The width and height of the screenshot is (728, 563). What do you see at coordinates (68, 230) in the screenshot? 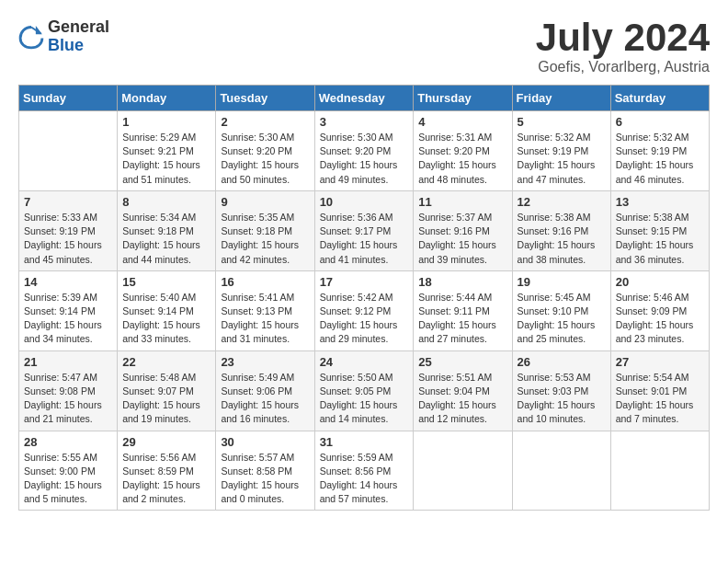
I see `calendar-cell: 7Sunrise: 5:33 AM Sunset: 9:19 PM Daylig…` at bounding box center [68, 230].